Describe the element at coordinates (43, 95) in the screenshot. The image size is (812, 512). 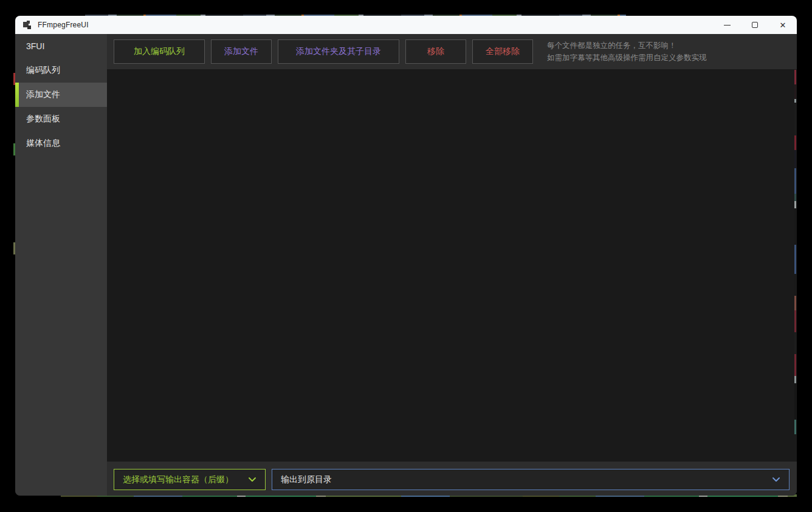
I see `sidebar-item-label: 添加文件` at that location.